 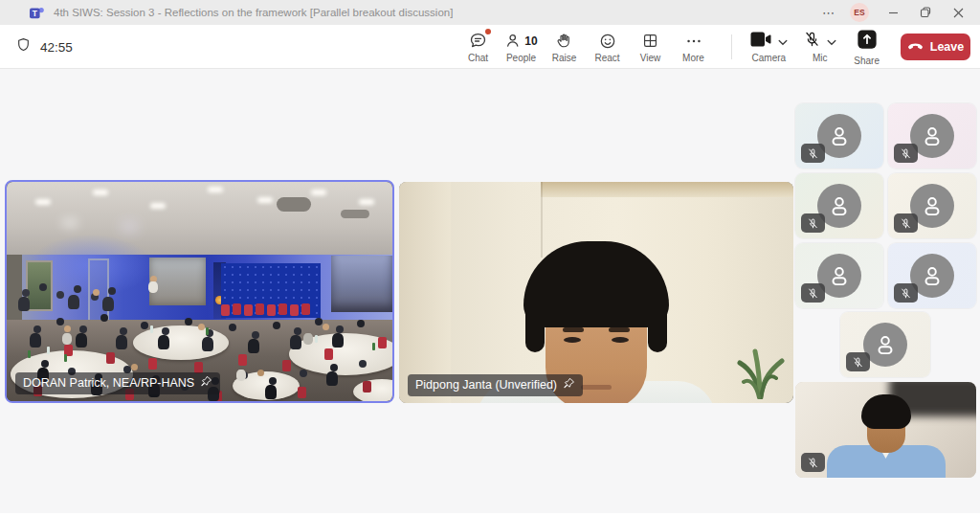 What do you see at coordinates (586, 47) in the screenshot?
I see `toolbar-center-buttons: Chat 10 People Raise React View` at bounding box center [586, 47].